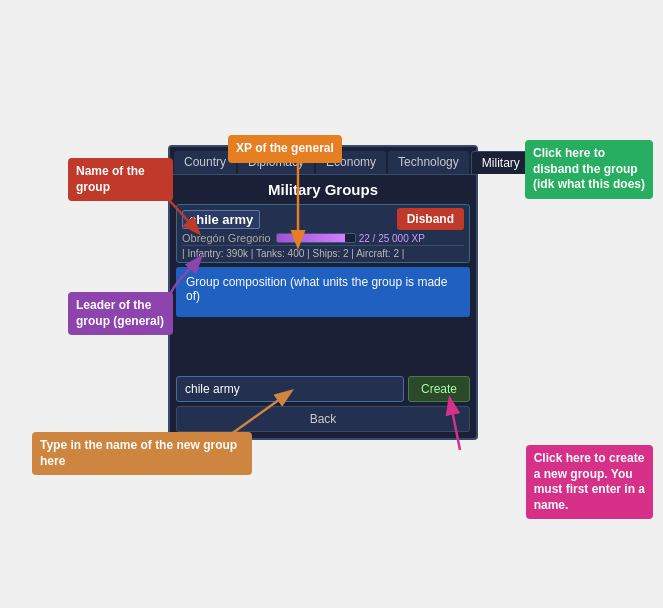  What do you see at coordinates (323, 389) in the screenshot?
I see `create-row: Create` at bounding box center [323, 389].